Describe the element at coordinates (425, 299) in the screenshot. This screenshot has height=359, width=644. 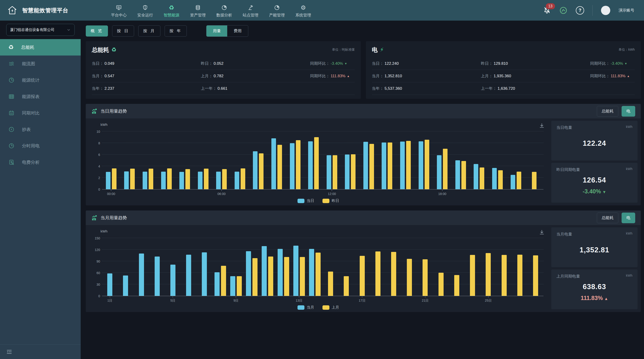
I see `x-tick-label: 21日` at that location.